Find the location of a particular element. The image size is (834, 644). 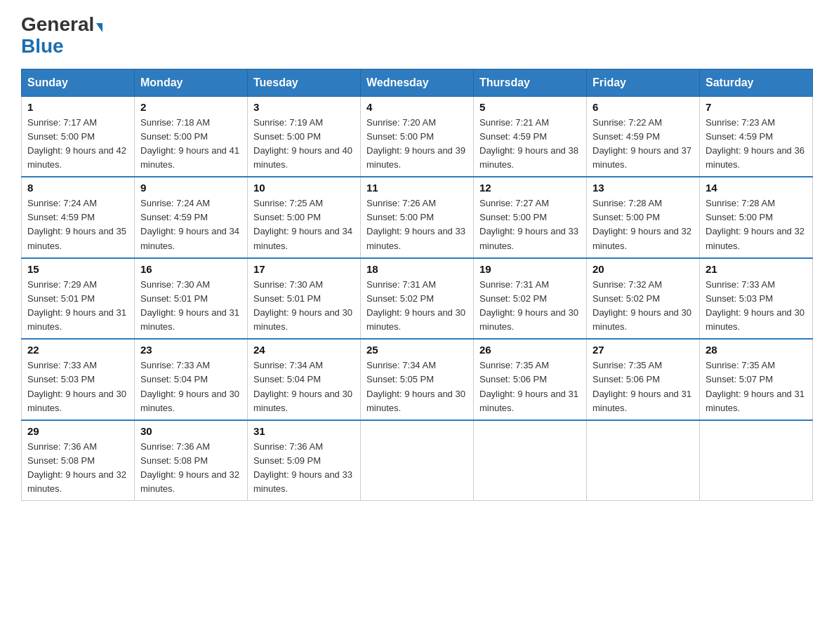

day-cell-13: 13 Sunrise: 7:28 AMSunset: 5:00 PMDaylig… is located at coordinates (643, 217).